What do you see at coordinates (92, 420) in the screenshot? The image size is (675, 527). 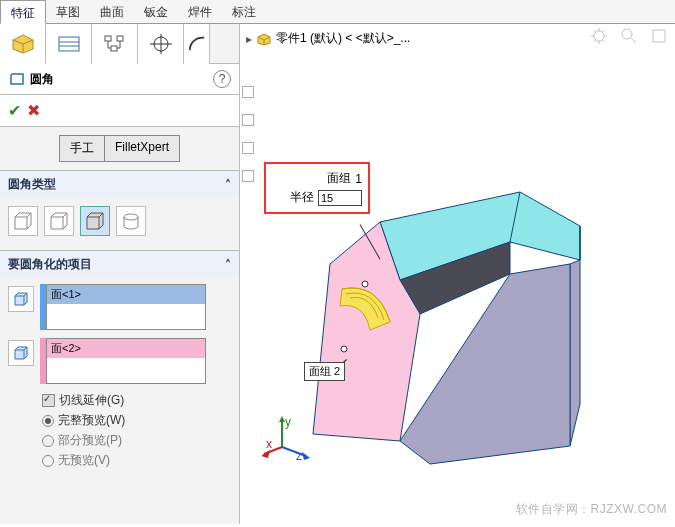 I see `opt-full-label: 完整预览(W)` at bounding box center [92, 420].